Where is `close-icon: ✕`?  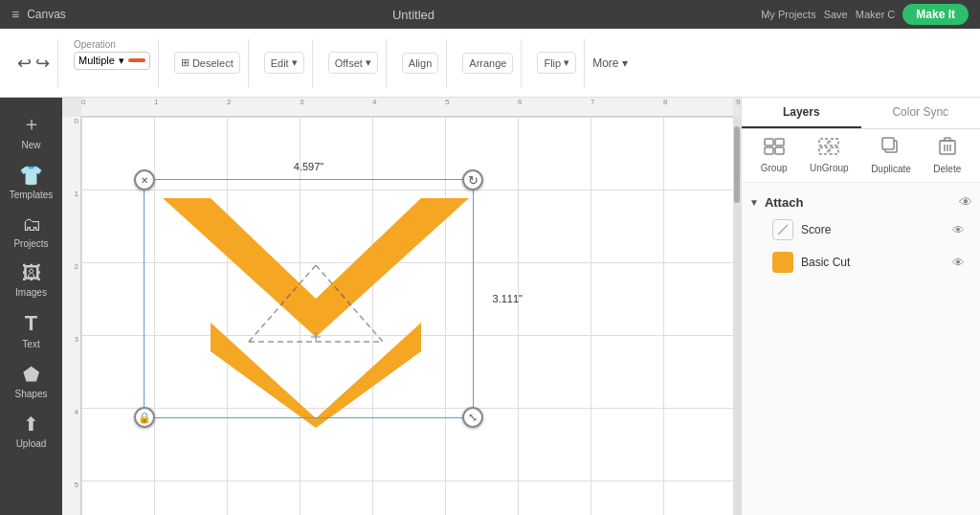
close-icon: ✕ is located at coordinates (145, 180).